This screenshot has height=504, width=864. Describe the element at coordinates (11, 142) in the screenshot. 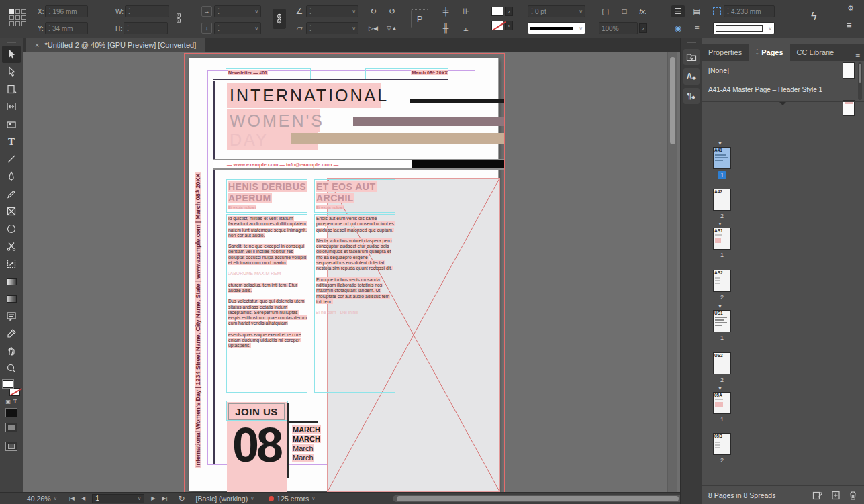

I see `type-tool: T` at that location.